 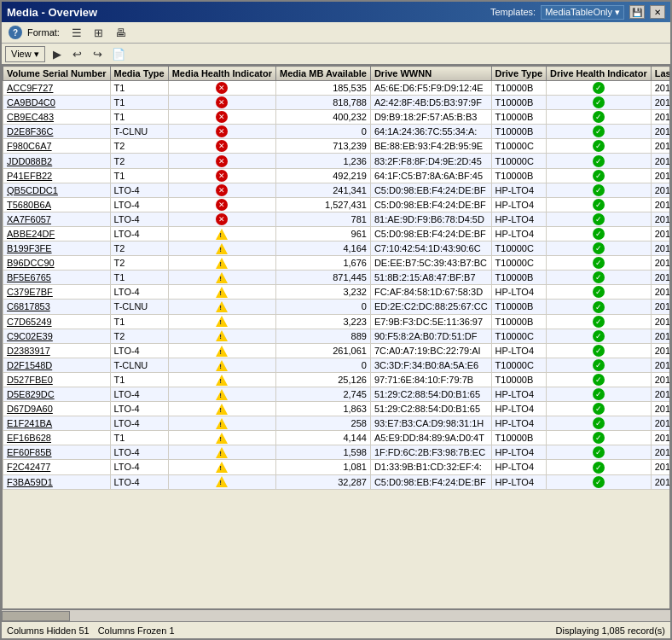 I want to click on cell-media-mb: 4,164, so click(x=324, y=249).